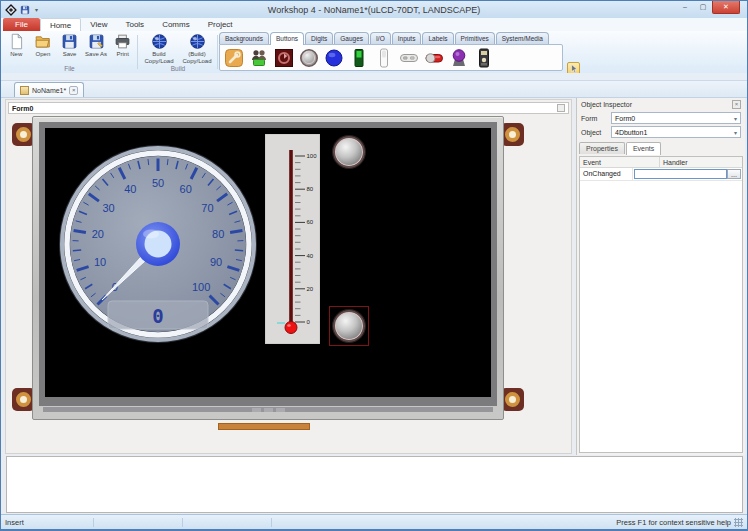 The height and width of the screenshot is (531, 748). What do you see at coordinates (384, 58) in the screenshot?
I see `rocker-switch-icon` at bounding box center [384, 58].